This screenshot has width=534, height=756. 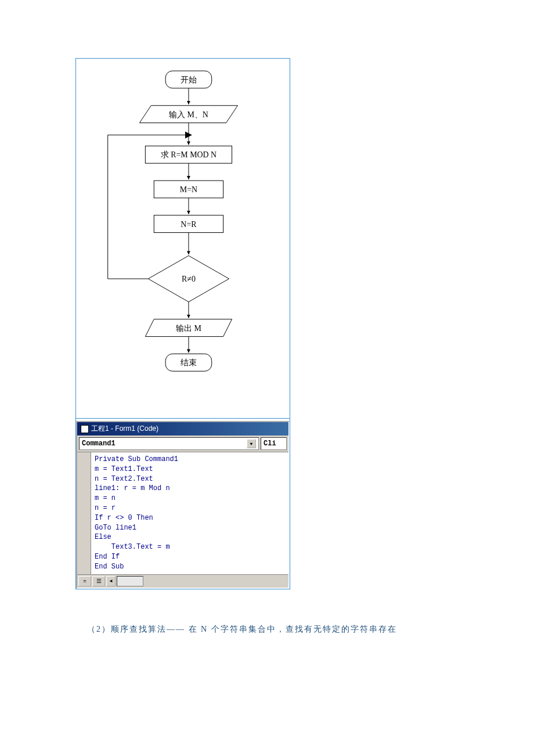 What do you see at coordinates (189, 189) in the screenshot?
I see `proc2-label: M=N` at bounding box center [189, 189].